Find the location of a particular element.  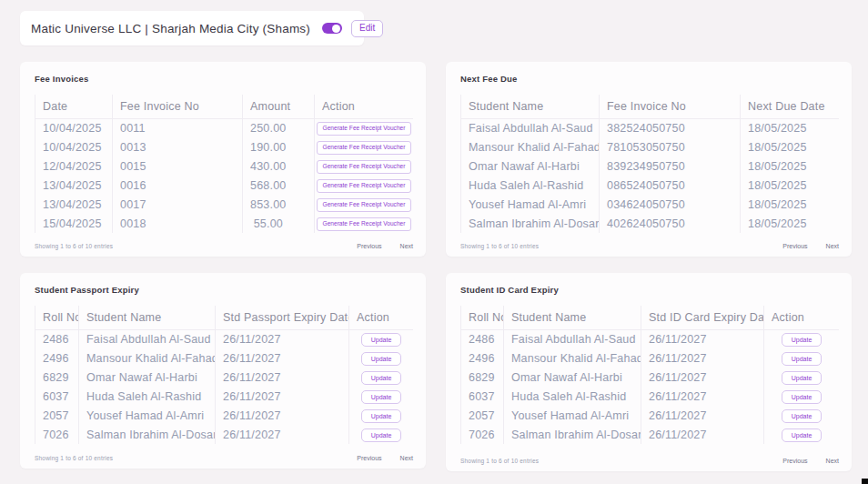

toggle-knob is located at coordinates (337, 29).